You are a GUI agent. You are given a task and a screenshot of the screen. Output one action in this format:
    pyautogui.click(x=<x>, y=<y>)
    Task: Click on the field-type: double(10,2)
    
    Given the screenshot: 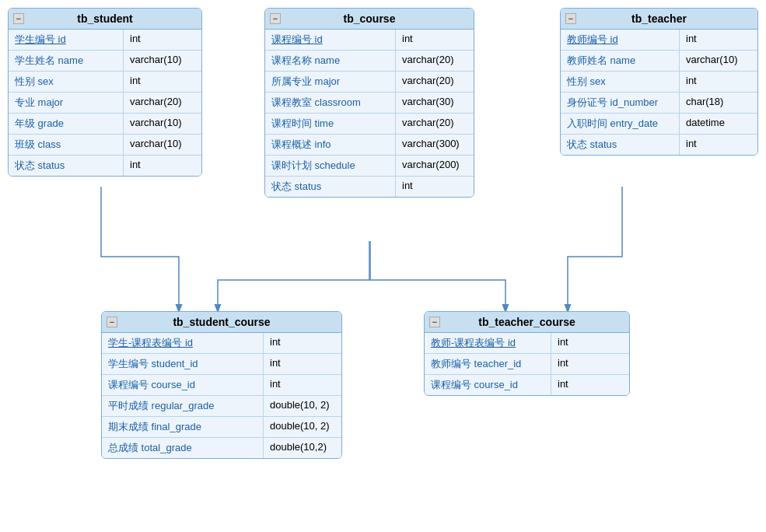 What is the action you would take?
    pyautogui.click(x=303, y=448)
    